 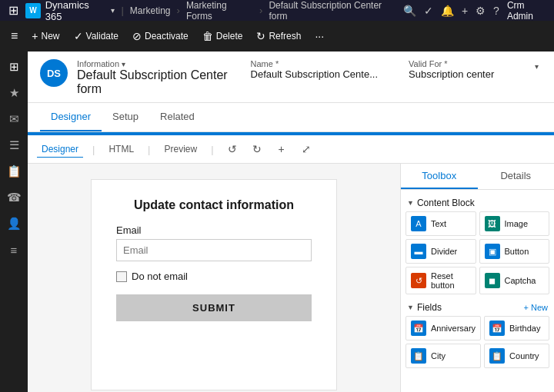 I want to click on content-block-header: ▼ Content Block, so click(x=477, y=203).